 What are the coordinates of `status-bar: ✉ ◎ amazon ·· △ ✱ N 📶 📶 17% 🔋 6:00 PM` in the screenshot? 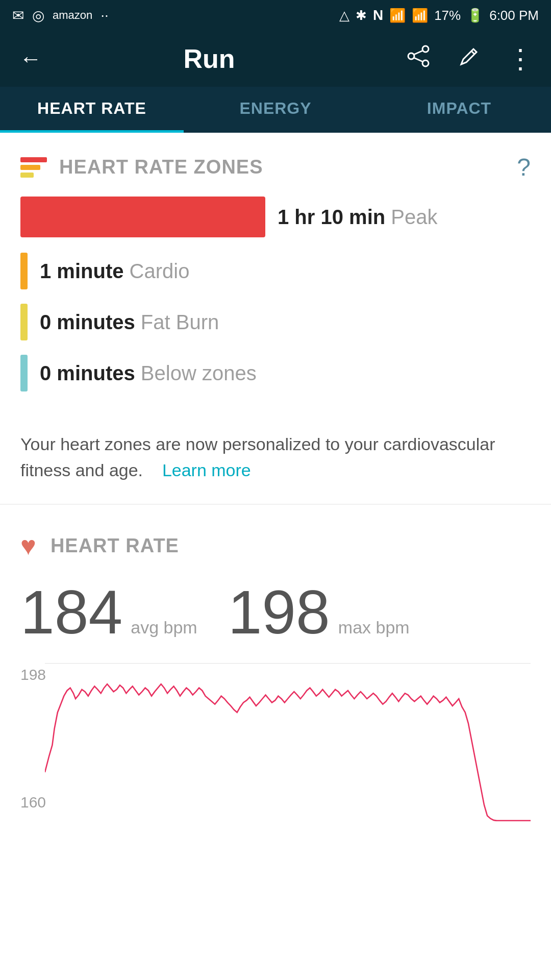 It's located at (276, 15).